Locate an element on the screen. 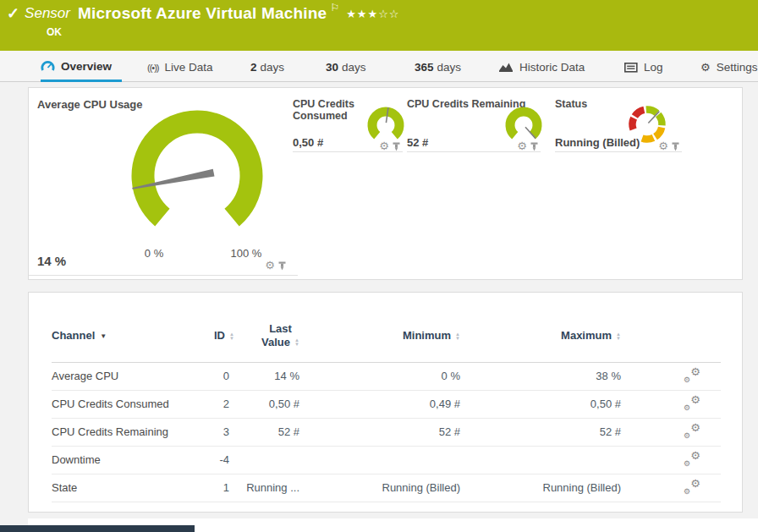 The width and height of the screenshot is (758, 532). maximum-cell: 52 # is located at coordinates (542, 431).